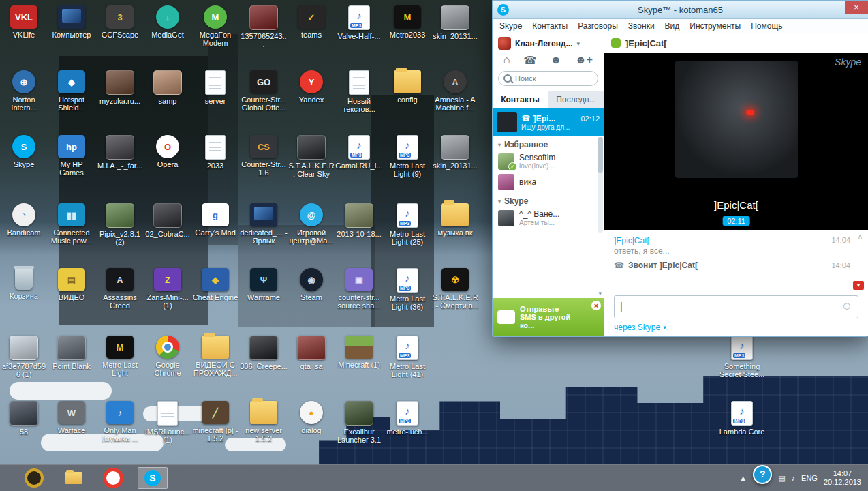 This screenshot has height=491, width=868. What do you see at coordinates (715, 26) in the screenshot?
I see `menu-item: Инструменты` at bounding box center [715, 26].